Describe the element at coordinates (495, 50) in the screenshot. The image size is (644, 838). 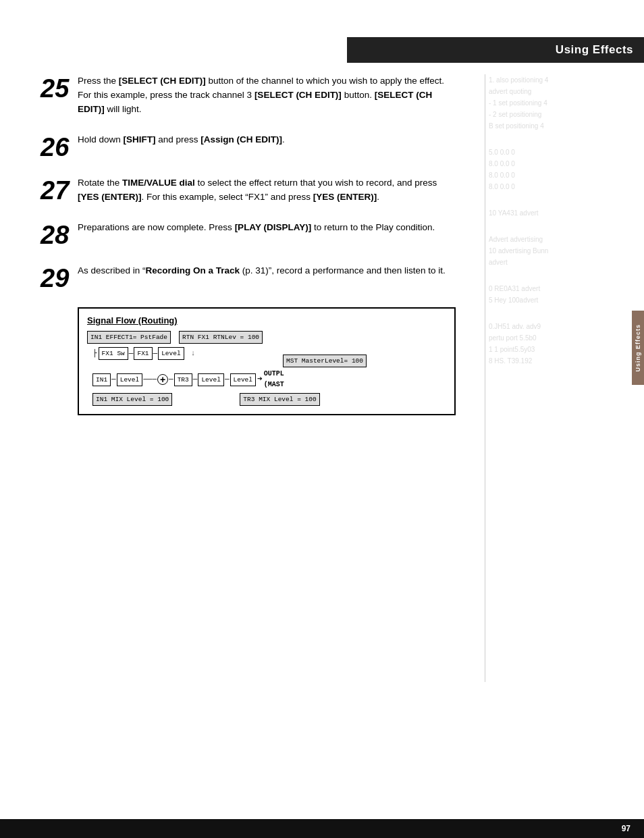
I see `header-bar: Using Effects` at that location.